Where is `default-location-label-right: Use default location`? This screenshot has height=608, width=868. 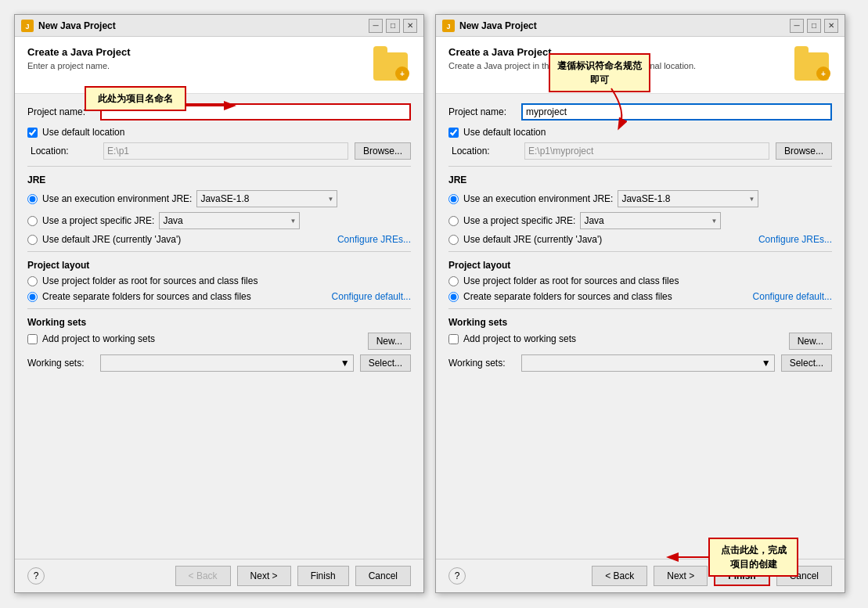
default-location-label-right: Use default location is located at coordinates (504, 132).